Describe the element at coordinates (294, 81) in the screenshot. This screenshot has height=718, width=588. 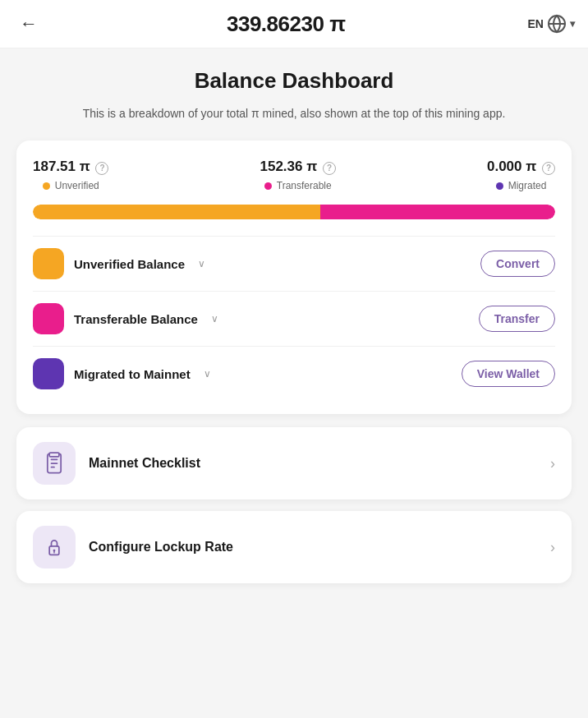
I see `page-title: Balance Dashboard` at that location.